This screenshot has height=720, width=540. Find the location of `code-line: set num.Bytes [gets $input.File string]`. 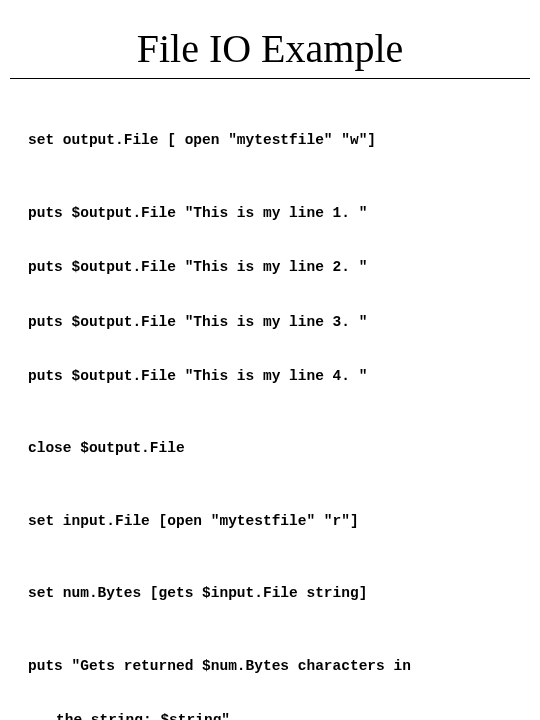

code-line: set num.Bytes [gets $input.File string] is located at coordinates (270, 593).